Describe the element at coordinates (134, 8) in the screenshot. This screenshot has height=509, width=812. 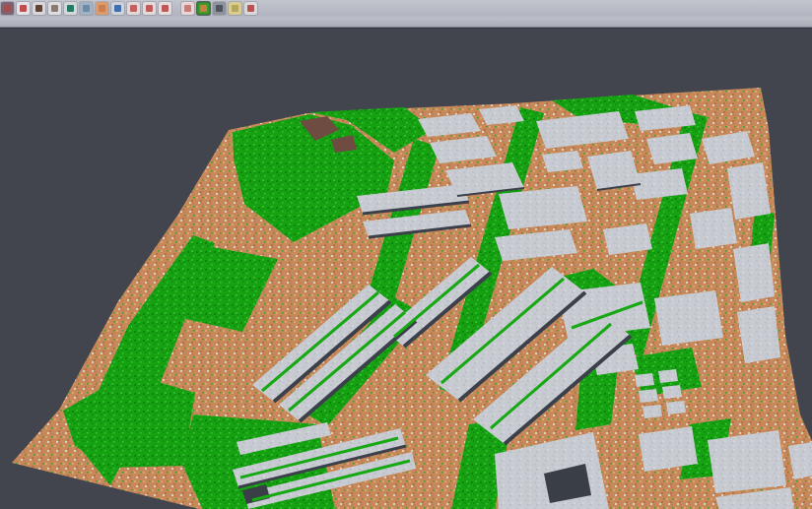
I see `layers-icon` at that location.